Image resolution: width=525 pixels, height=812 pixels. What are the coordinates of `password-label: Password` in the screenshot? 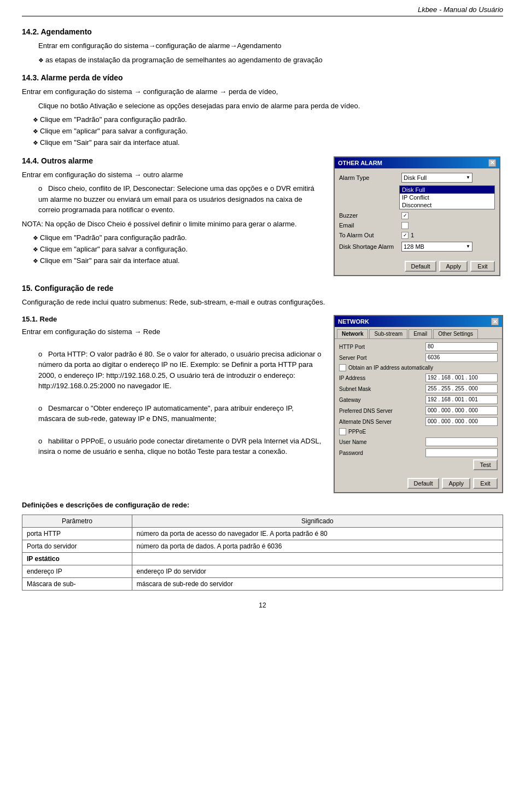 It's located at (382, 453).